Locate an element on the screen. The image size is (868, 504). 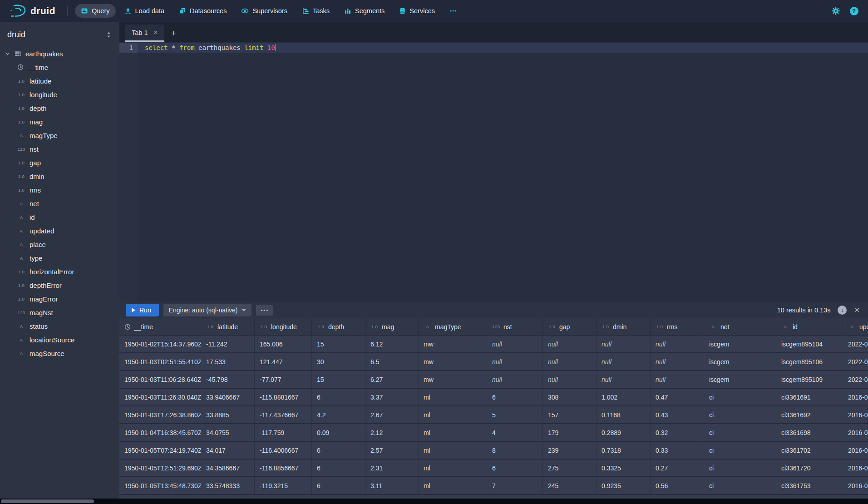
cell: 0.1168 is located at coordinates (624, 415).